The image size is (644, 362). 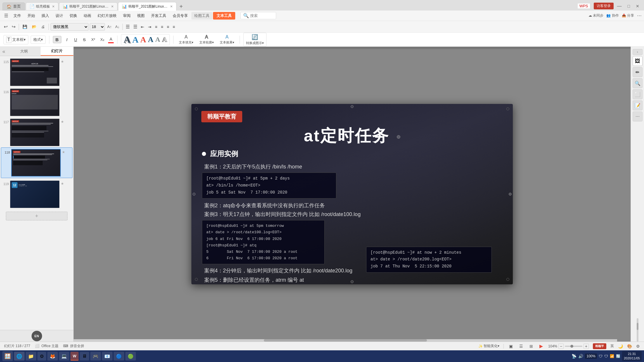 What do you see at coordinates (352, 136) in the screenshot?
I see `slide-title: at定时任务` at bounding box center [352, 136].